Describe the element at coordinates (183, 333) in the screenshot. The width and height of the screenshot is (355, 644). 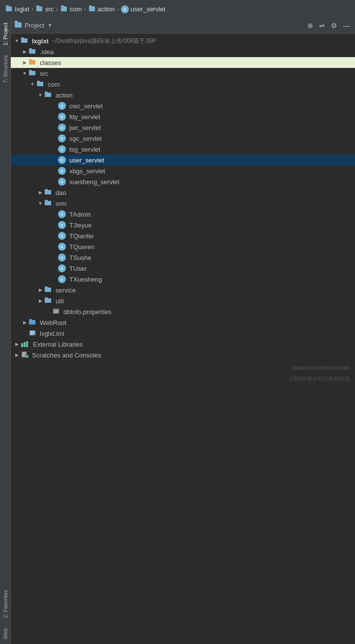
I see `tree-iml: lxglxt.iml` at that location.